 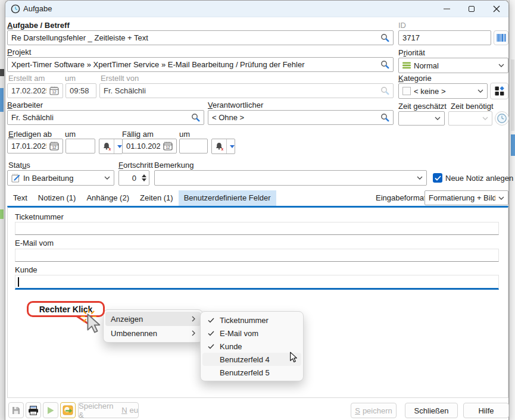 What do you see at coordinates (415, 79) in the screenshot?
I see `category-label: Kategorie` at bounding box center [415, 79].